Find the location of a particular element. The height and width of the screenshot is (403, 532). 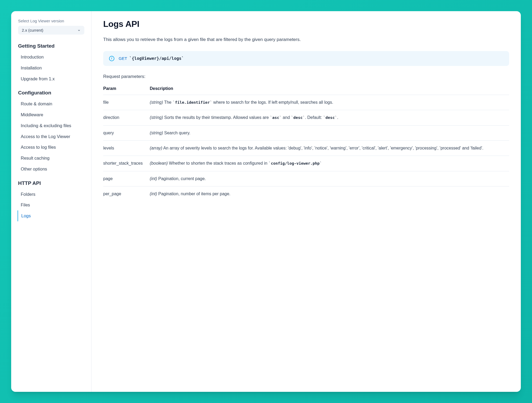

param-description: (string) Sorts the results by their time… is located at coordinates (329, 118).